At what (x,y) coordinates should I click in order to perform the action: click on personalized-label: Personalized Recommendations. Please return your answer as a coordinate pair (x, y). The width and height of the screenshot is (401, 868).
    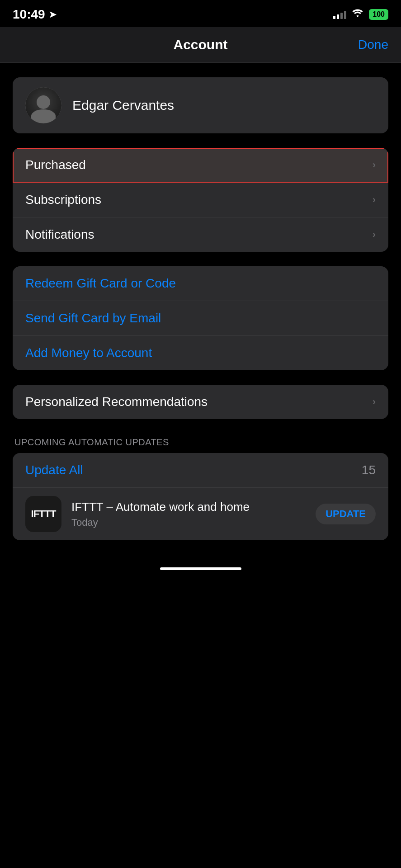
    Looking at the image, I should click on (117, 402).